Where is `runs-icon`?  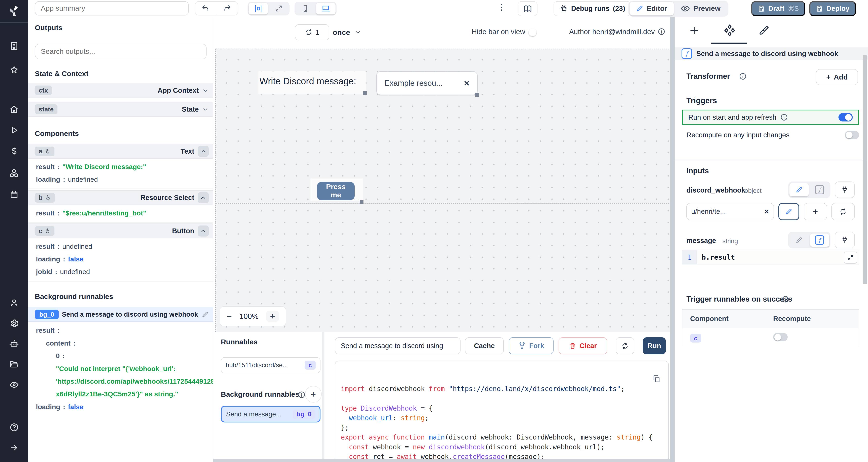
runs-icon is located at coordinates (14, 130).